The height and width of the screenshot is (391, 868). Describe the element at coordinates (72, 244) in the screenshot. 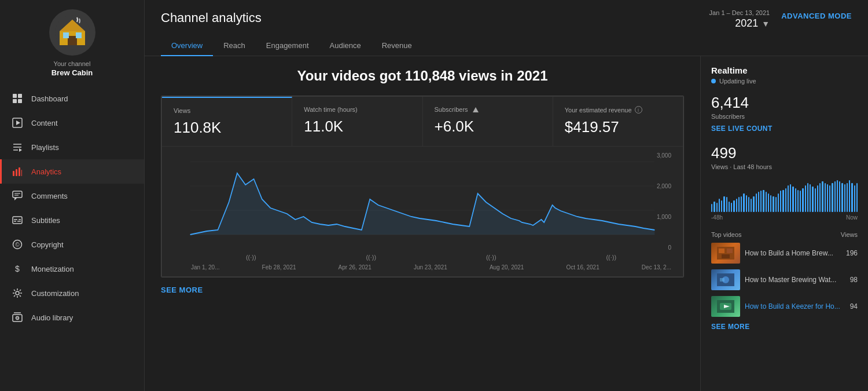

I see `sidebar-item-copyright: © Copyright` at that location.